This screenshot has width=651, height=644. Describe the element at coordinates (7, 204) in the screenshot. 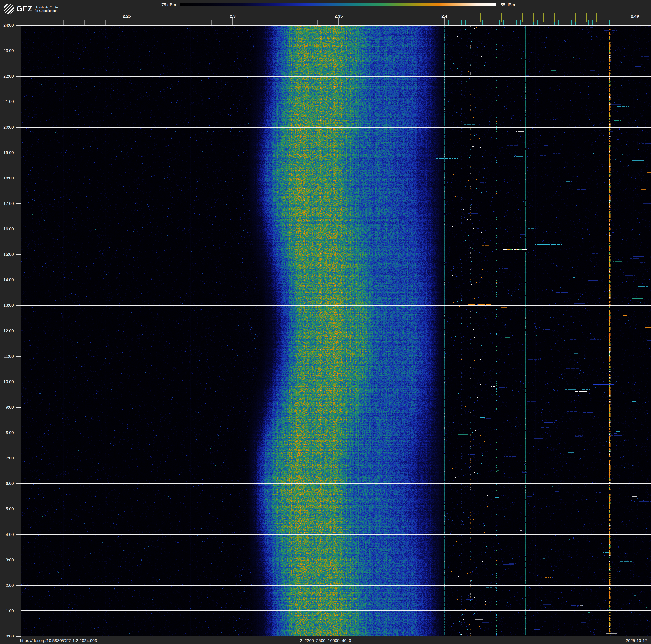

I see `time-tick-label: 17:00` at that location.